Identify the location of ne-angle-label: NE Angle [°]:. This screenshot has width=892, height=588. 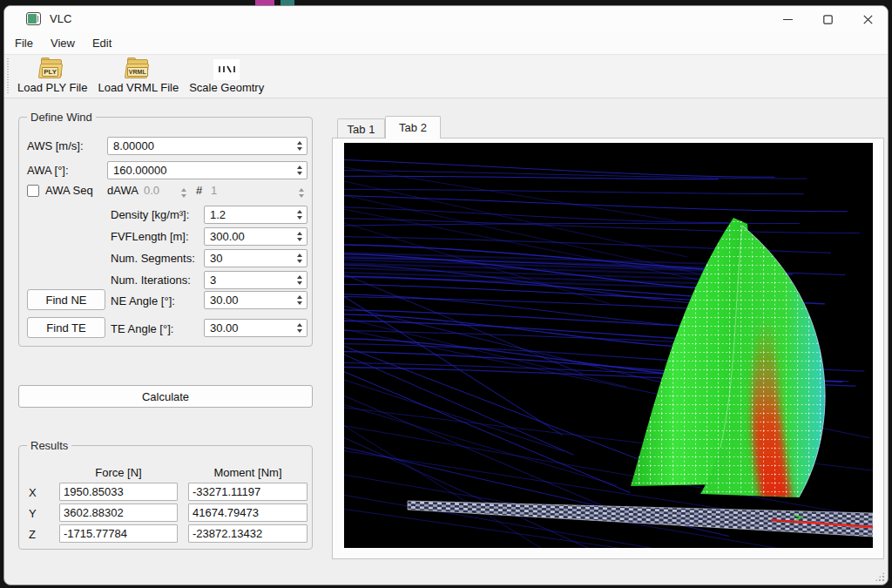
(143, 301).